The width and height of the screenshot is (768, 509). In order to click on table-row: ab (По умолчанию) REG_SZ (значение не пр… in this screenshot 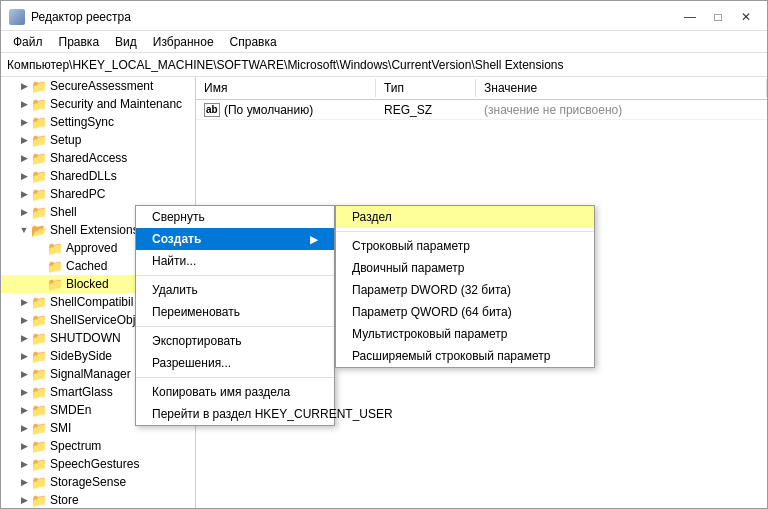, I will do `click(482, 110)`.